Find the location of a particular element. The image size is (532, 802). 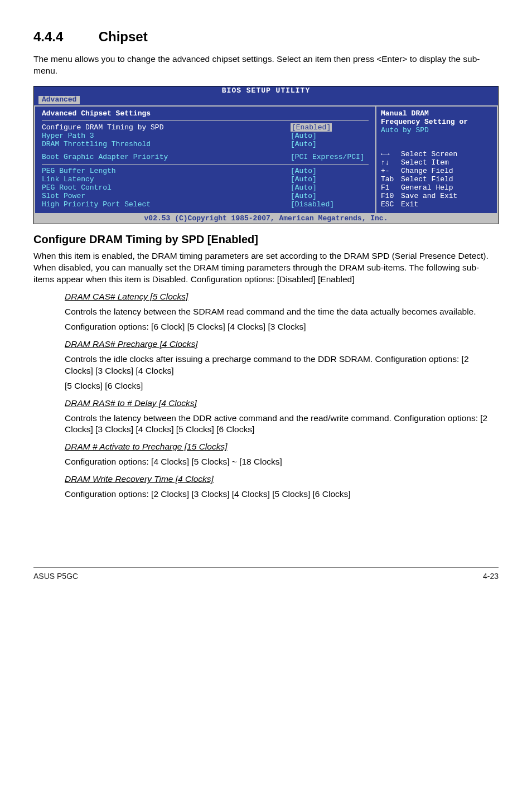

footer-right: 4-23 is located at coordinates (491, 577).